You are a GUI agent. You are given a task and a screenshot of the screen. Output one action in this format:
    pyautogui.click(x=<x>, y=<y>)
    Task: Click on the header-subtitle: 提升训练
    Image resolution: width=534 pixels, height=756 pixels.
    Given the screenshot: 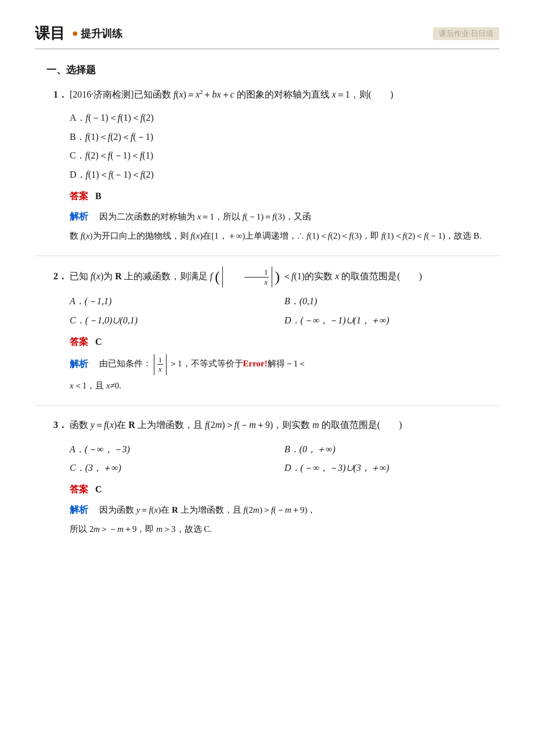 What is the action you would take?
    pyautogui.click(x=102, y=34)
    